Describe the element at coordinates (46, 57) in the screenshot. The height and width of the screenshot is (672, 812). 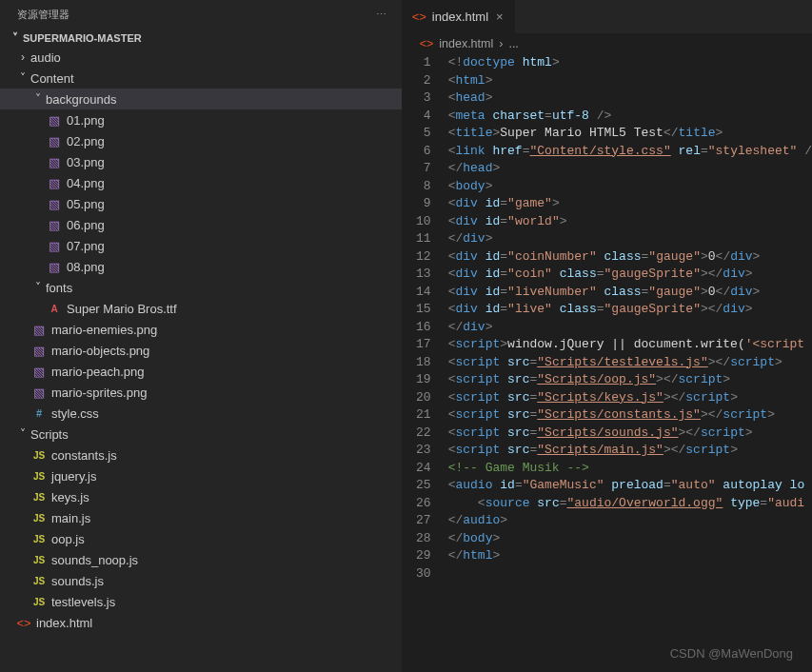
I see `tree-item-label: audio` at that location.